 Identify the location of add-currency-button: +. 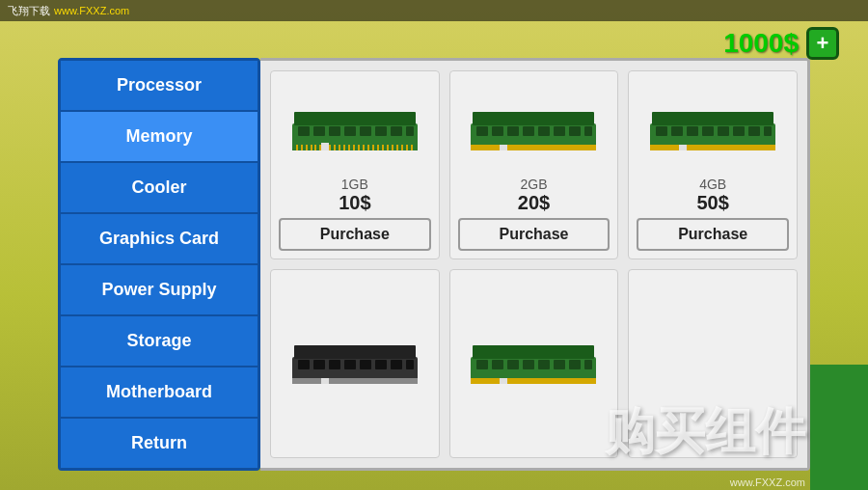
(823, 43).